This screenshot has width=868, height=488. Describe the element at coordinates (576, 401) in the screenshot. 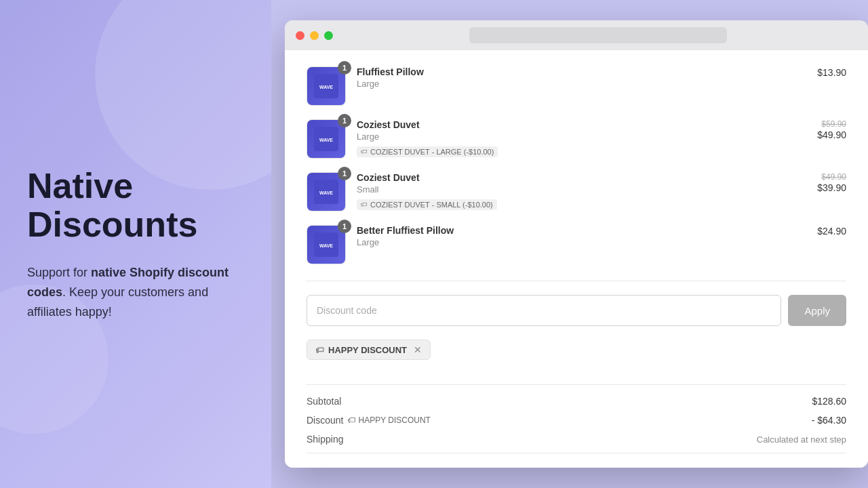

I see `subtotal-row: Subtotal $128.60` at that location.